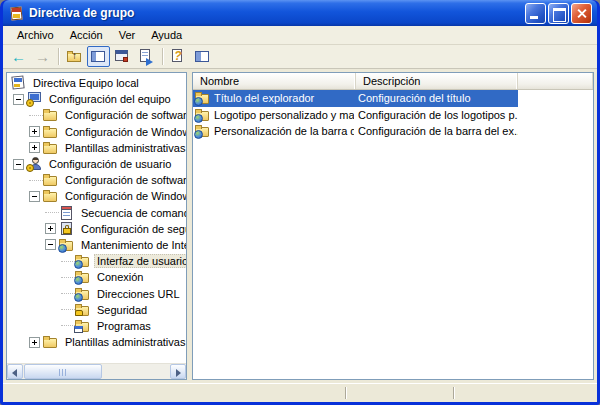  I want to click on show-hide-console-tree-button, so click(98, 56).